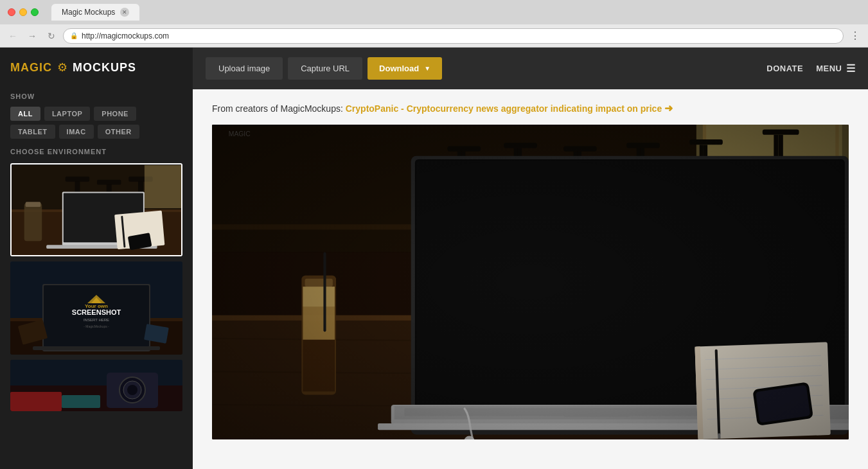 This screenshot has width=868, height=469. Describe the element at coordinates (96, 326) in the screenshot. I see `svg-text: - MagicMockups -` at that location.